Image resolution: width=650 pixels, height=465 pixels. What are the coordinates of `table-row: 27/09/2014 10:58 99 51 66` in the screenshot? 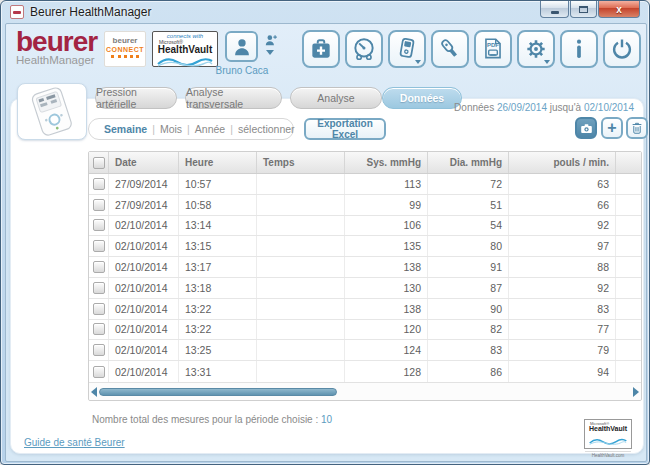 It's located at (365, 206).